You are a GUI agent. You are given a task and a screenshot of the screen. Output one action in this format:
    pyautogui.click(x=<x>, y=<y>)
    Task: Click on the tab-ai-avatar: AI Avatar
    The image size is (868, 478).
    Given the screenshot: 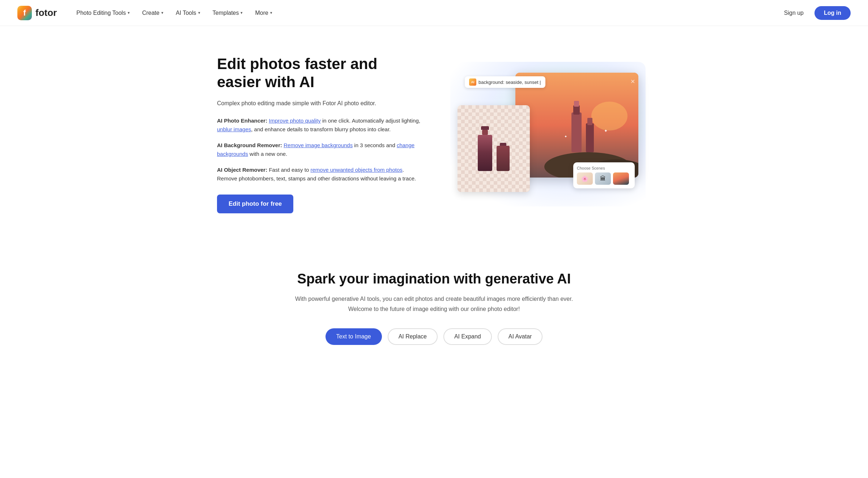 What is the action you would take?
    pyautogui.click(x=520, y=337)
    